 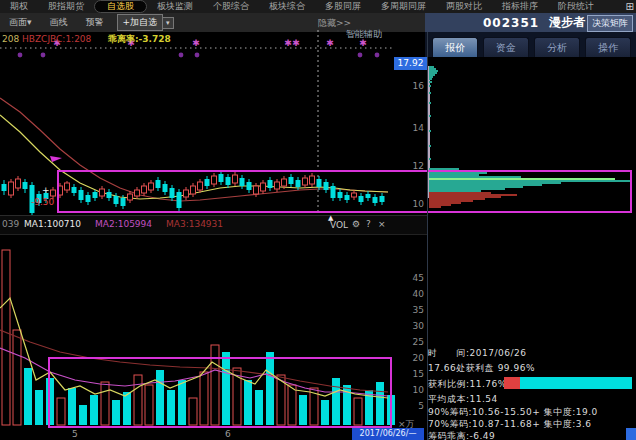 What do you see at coordinates (455, 47) in the screenshot?
I see `tab-0: 报价` at bounding box center [455, 47].